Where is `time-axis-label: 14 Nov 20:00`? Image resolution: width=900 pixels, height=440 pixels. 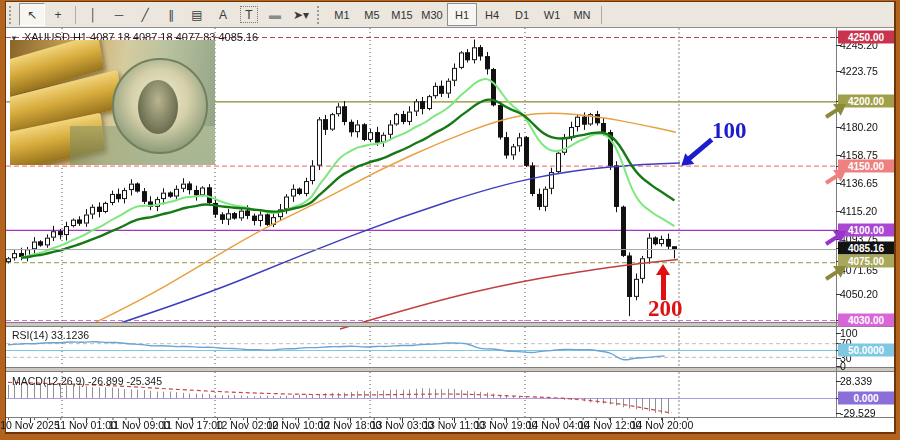 time-axis-label: 14 Nov 20:00 is located at coordinates (662, 425).